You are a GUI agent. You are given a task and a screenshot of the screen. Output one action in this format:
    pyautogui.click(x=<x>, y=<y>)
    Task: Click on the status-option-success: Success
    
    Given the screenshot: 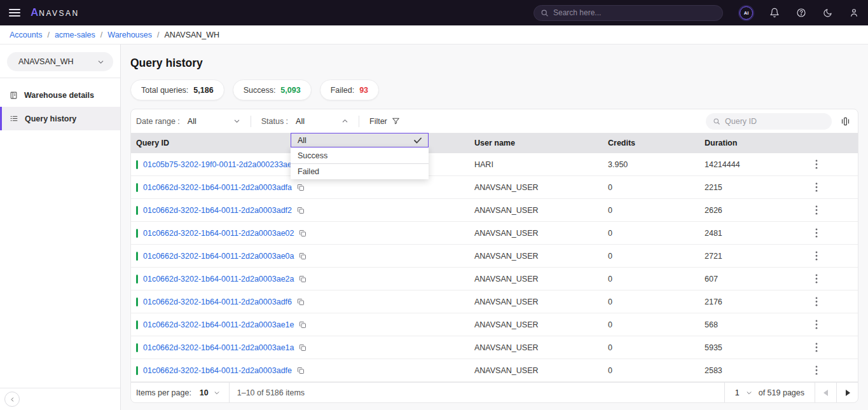 What is the action you would take?
    pyautogui.click(x=360, y=155)
    